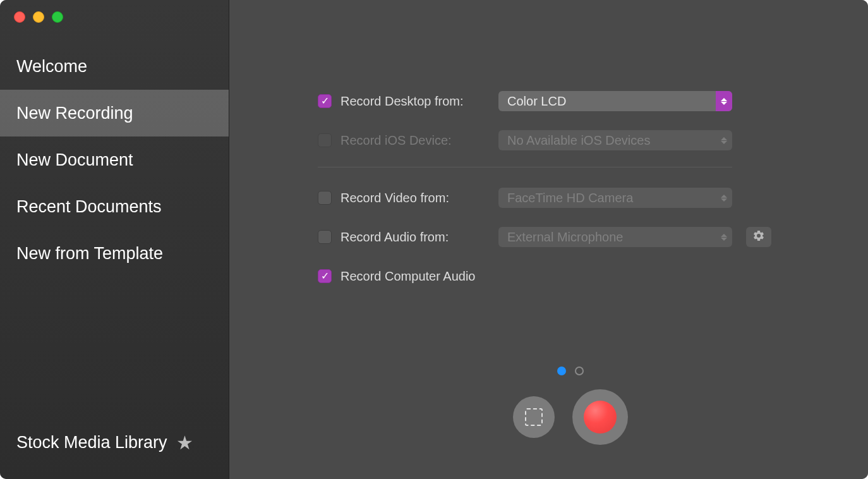  Describe the element at coordinates (396, 140) in the screenshot. I see `label-record-ios: Record iOS Device:` at that location.